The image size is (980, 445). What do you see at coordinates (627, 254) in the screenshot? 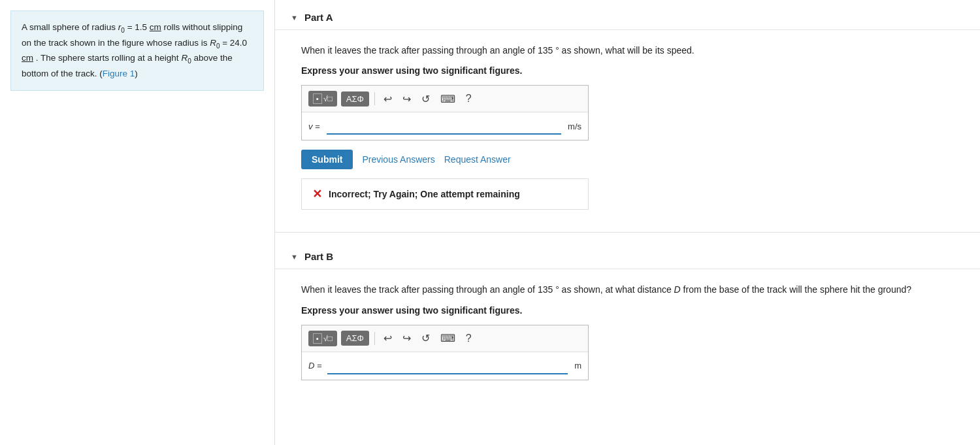
I see `part-b-header: ▼ Part B` at bounding box center [627, 254].